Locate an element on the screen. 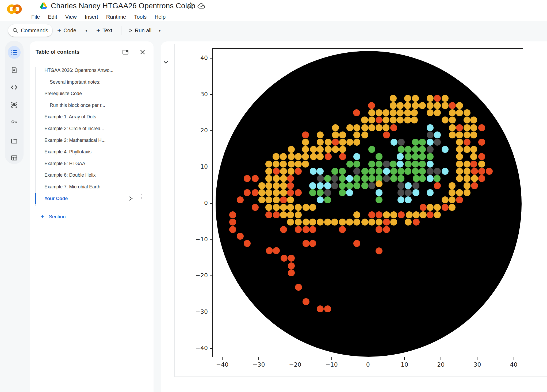 This screenshot has width=547, height=392. colab-logo-icon is located at coordinates (14, 9).